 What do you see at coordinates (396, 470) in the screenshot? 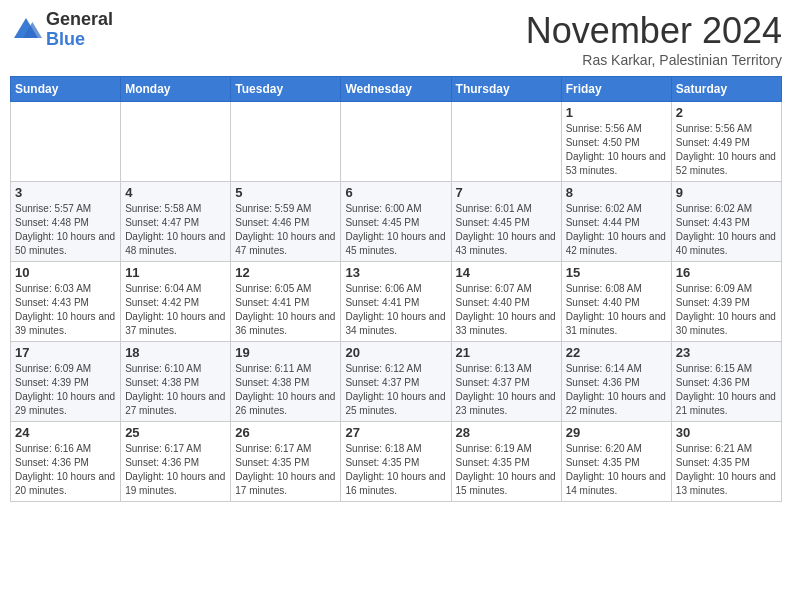
I see `day-info: Sunrise: 6:18 AM Sunset: 4:35 PM Dayligh…` at bounding box center [396, 470].